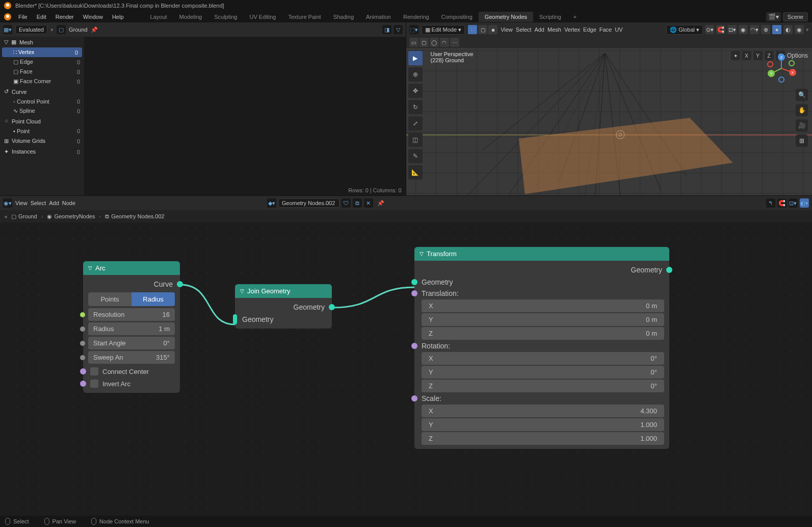 The width and height of the screenshot is (812, 527). What do you see at coordinates (555, 30) in the screenshot?
I see `viewport-menu-mesh: Mesh` at bounding box center [555, 30].